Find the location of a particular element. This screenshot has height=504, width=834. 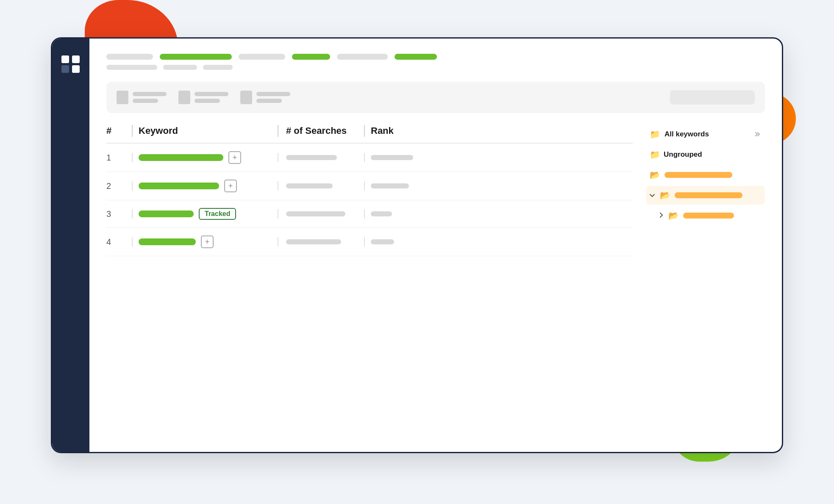

row-4-add-button: + is located at coordinates (207, 242).